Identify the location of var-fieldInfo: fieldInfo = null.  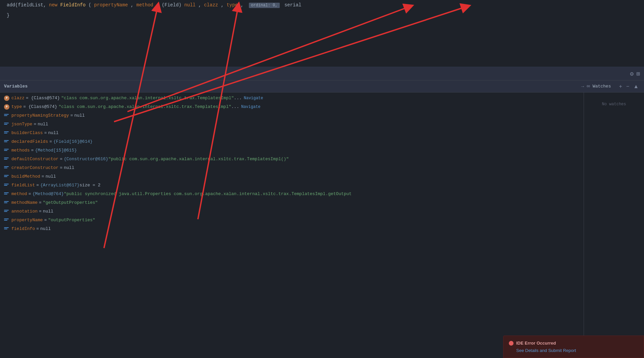
(292, 229).